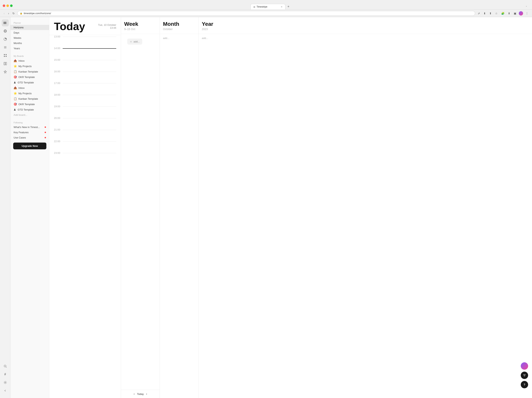  What do you see at coordinates (30, 110) in the screenshot?
I see `sidebar-item-gtd-2: ♟ GTD Template` at bounding box center [30, 110].